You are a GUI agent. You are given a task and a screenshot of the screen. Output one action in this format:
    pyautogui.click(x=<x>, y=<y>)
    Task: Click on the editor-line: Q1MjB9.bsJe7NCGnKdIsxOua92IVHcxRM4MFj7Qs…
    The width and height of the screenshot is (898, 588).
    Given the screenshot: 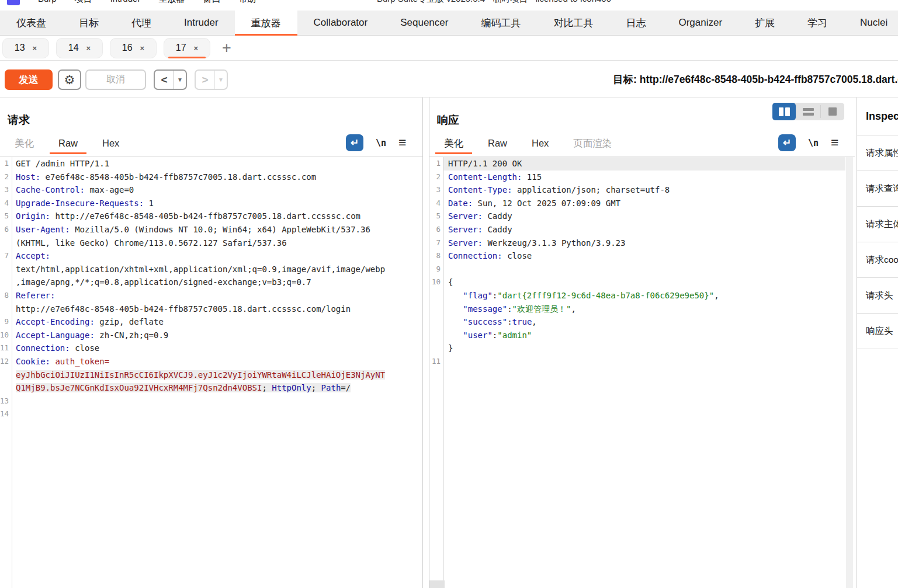 What is the action you would take?
    pyautogui.click(x=212, y=388)
    